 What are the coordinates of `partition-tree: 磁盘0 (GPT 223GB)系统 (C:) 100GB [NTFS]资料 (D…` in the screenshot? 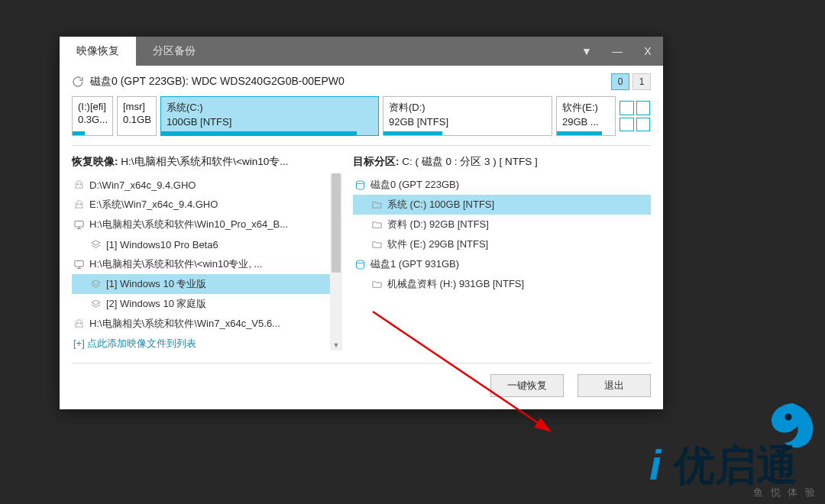 It's located at (502, 234).